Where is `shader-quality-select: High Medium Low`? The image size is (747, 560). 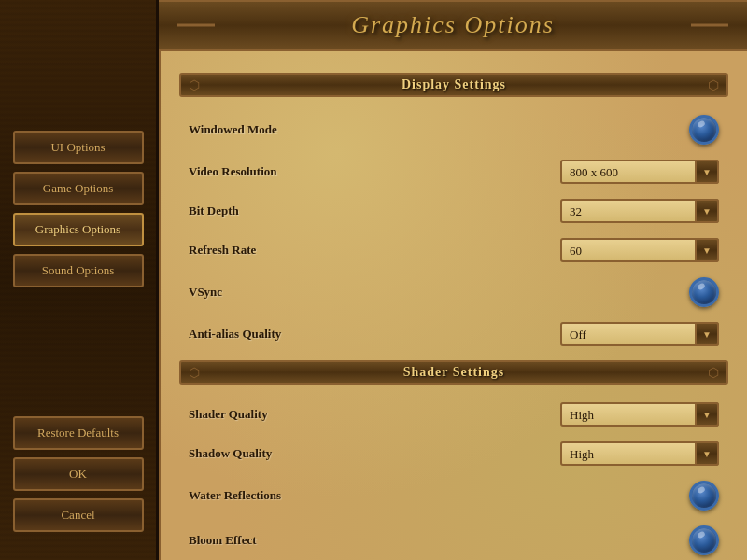 shader-quality-select: High Medium Low is located at coordinates (640, 414).